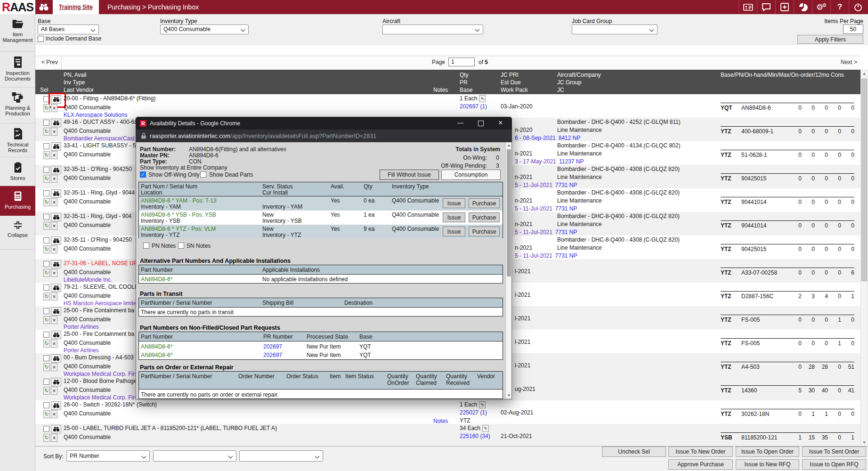  Describe the element at coordinates (768, 464) in the screenshot. I see `issue-to-new-rfq-button: Issue to New RFQ` at that location.